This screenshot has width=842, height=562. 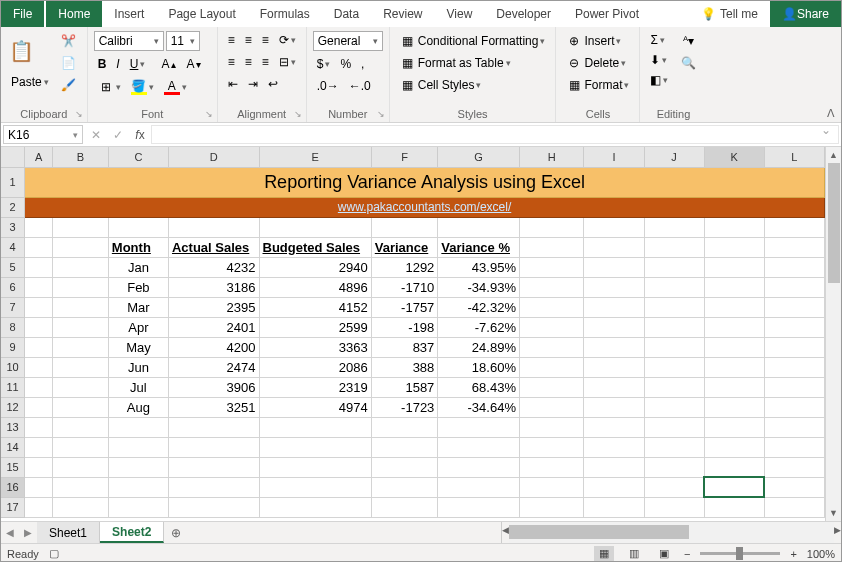 What do you see at coordinates (28, 532) in the screenshot?
I see `sheet-nav-next: ▶` at bounding box center [28, 532].